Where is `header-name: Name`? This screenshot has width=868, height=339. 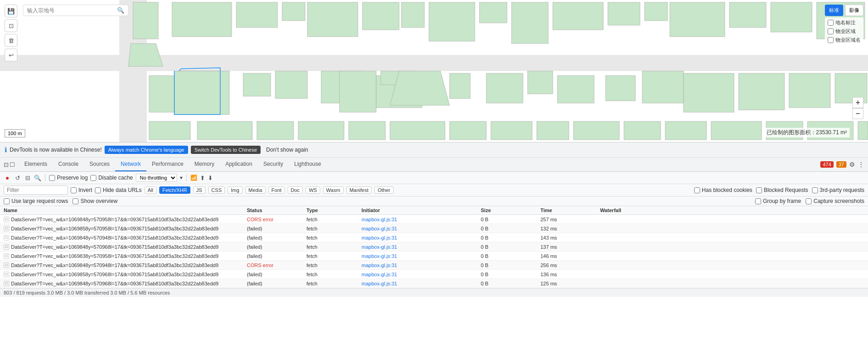
header-name: Name is located at coordinates (122, 210).